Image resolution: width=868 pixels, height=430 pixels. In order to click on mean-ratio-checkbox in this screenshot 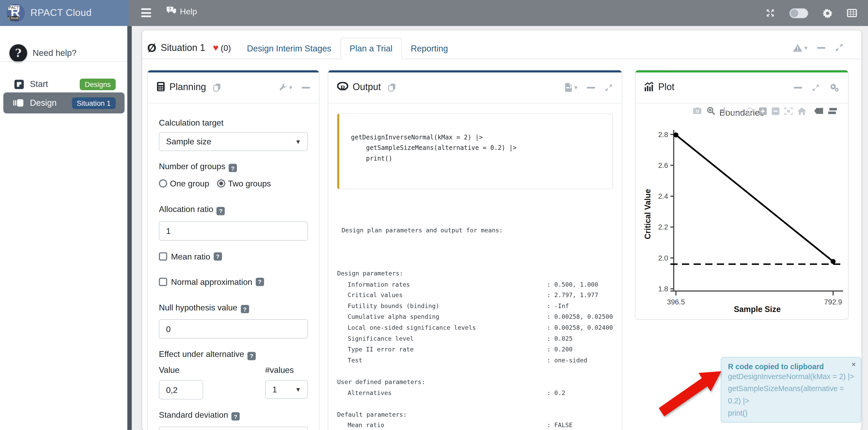, I will do `click(163, 256)`.